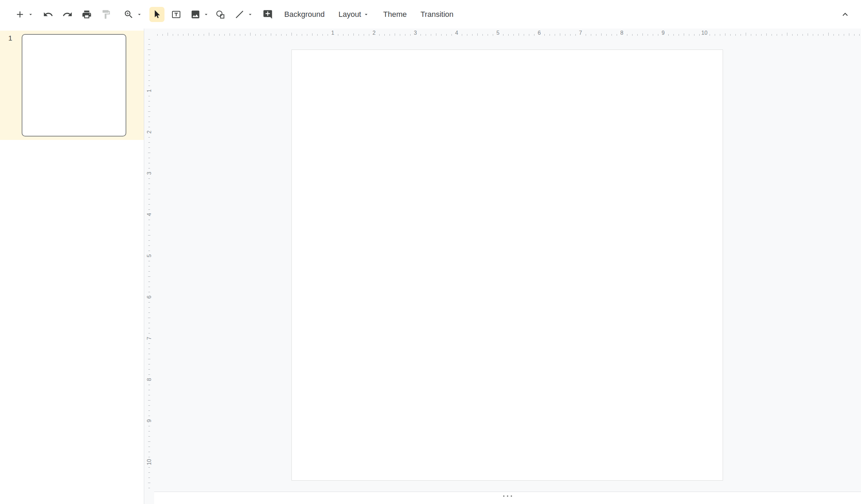  What do you see at coordinates (157, 14) in the screenshot?
I see `select-tool-button` at bounding box center [157, 14].